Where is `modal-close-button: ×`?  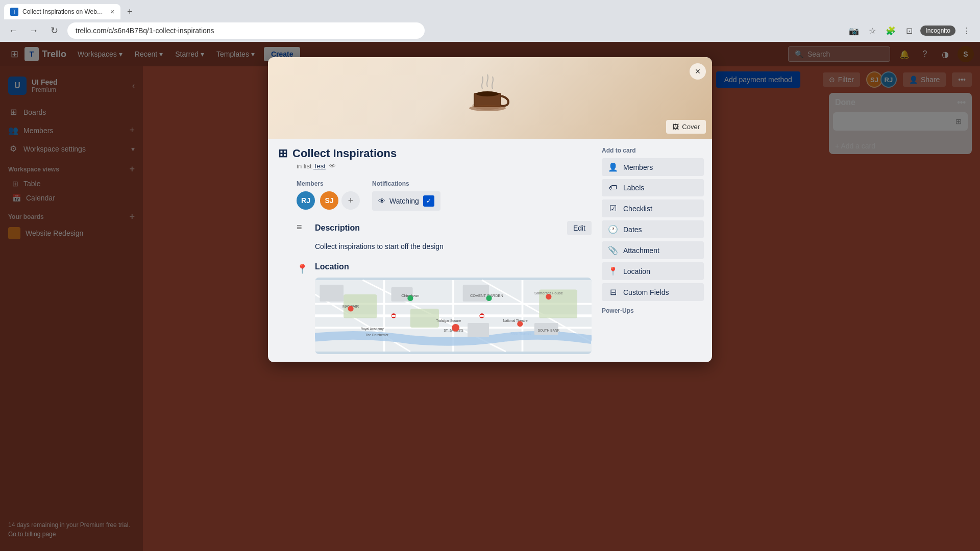 modal-close-button: × is located at coordinates (698, 71).